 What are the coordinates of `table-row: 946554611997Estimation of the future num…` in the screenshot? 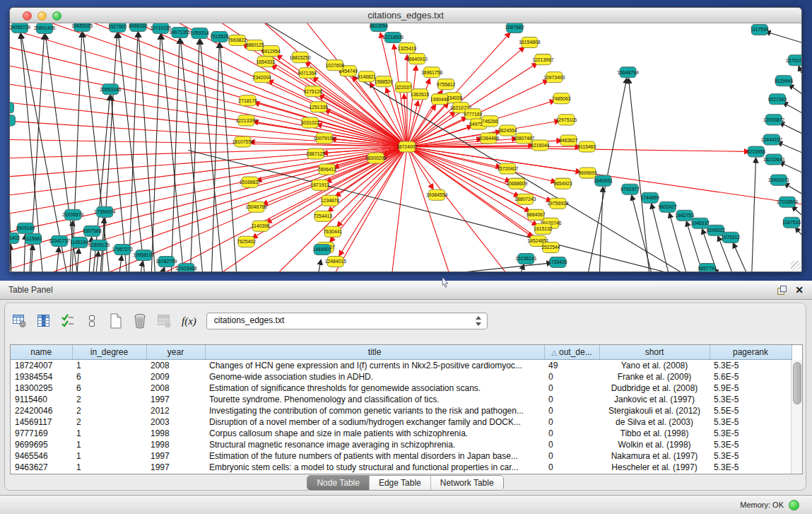 It's located at (401, 456).